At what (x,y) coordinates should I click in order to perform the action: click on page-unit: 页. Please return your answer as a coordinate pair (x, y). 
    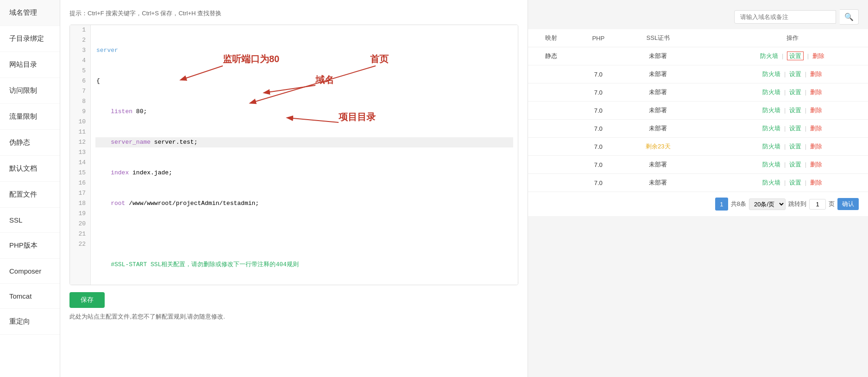
    Looking at the image, I should click on (832, 204).